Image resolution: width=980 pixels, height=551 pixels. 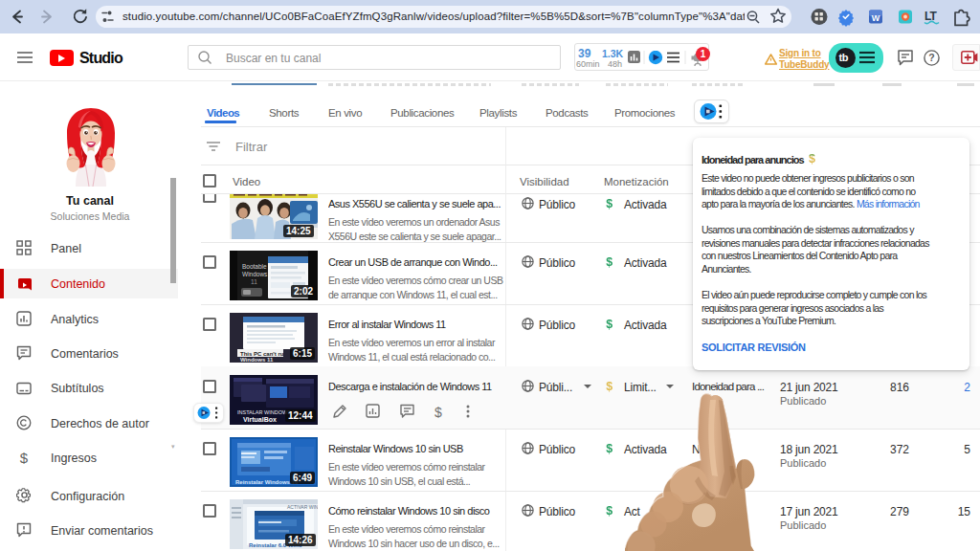 What do you see at coordinates (255, 274) in the screenshot?
I see `svg-text: Windows` at bounding box center [255, 274].